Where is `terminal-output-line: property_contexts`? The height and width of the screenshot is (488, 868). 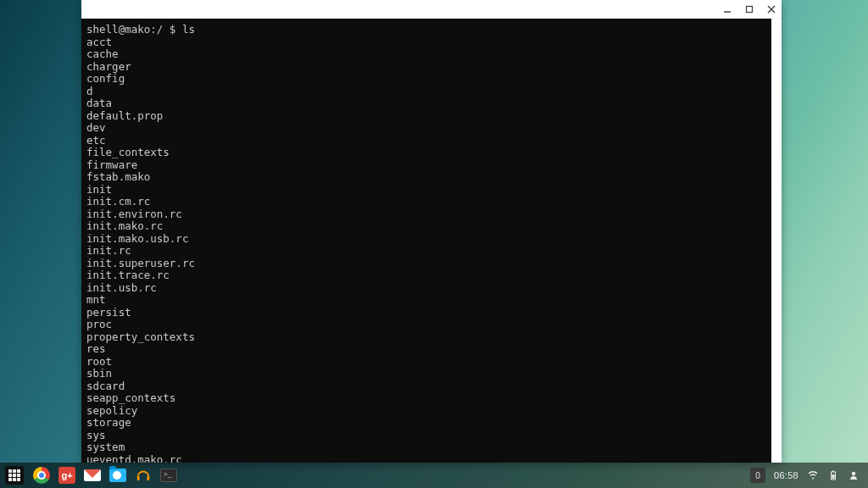
terminal-output-line: property_contexts is located at coordinates (426, 337).